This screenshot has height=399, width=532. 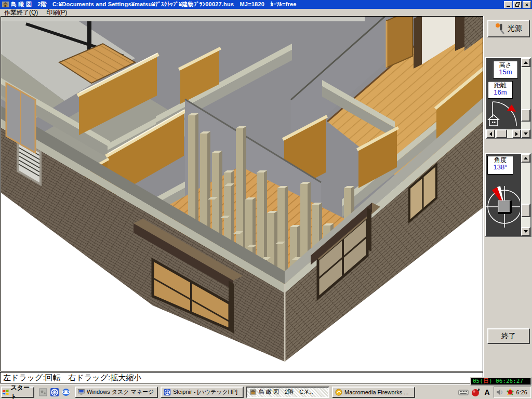 I want to click on task-button-sleipnir: Sleipnir - [ハウテックHP], so click(x=202, y=392).